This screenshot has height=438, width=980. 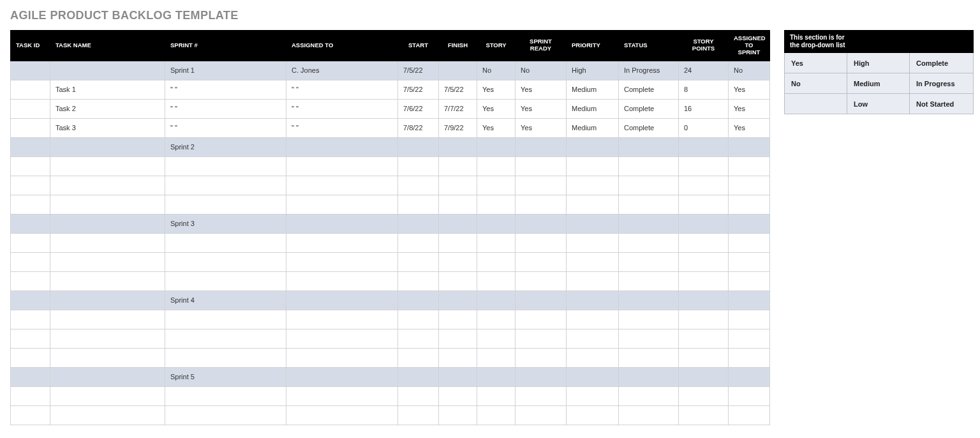 I want to click on cell-points: 24, so click(x=704, y=70).